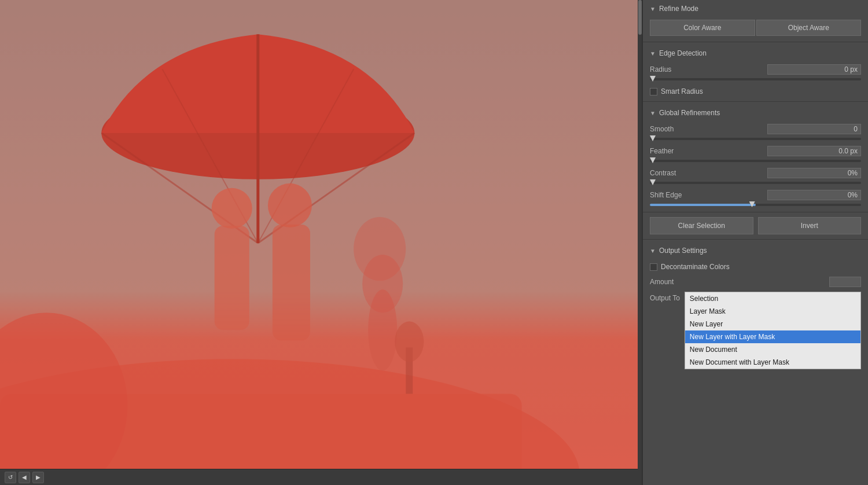 This screenshot has width=868, height=485. I want to click on refine-mode-title: Refine Mode, so click(679, 9).